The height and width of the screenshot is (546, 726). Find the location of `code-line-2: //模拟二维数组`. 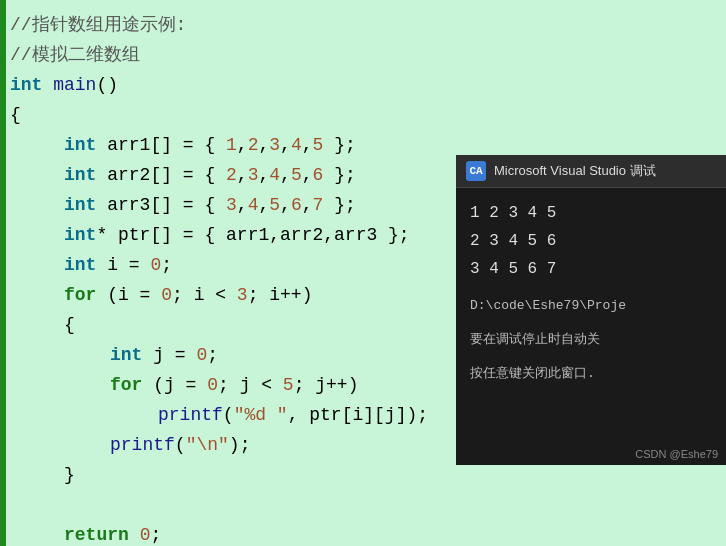

code-line-2: //模拟二维数组 is located at coordinates (363, 55).